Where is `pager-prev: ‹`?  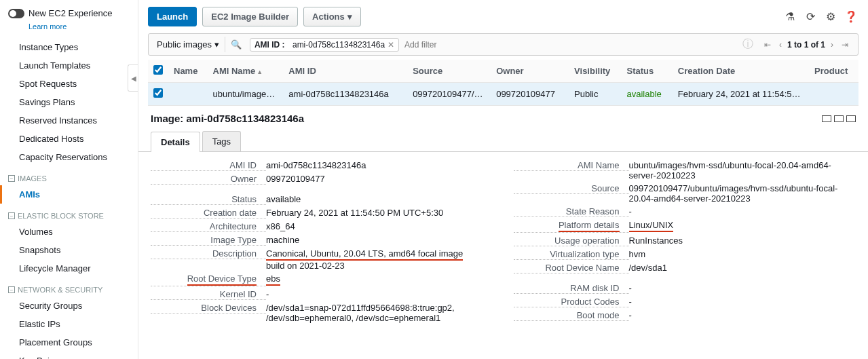
pager-prev: ‹ is located at coordinates (780, 45).